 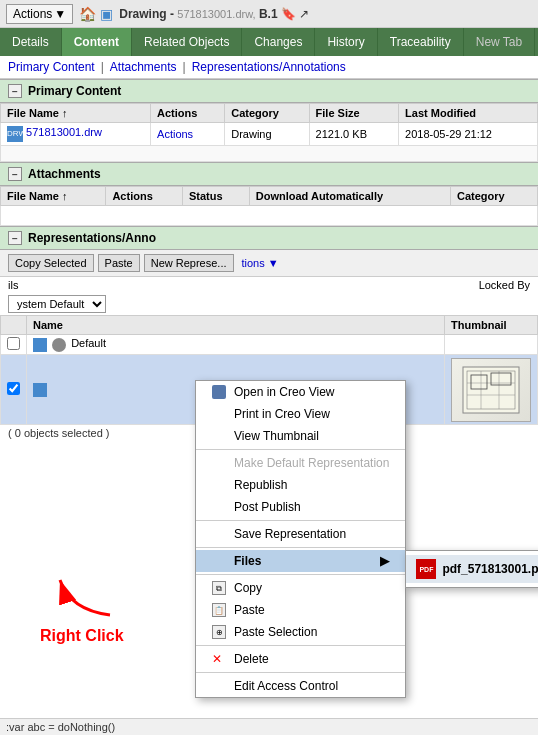 What do you see at coordinates (216, 196) in the screenshot?
I see `att-col-status: Status` at bounding box center [216, 196].